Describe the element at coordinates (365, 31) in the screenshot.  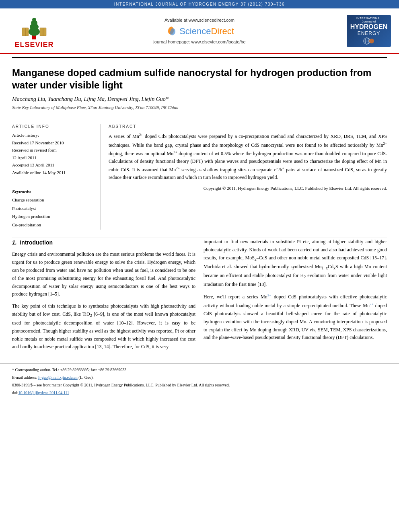
I see `right-logo-section: International Journal of HYDROGEN ENERGY` at that location.